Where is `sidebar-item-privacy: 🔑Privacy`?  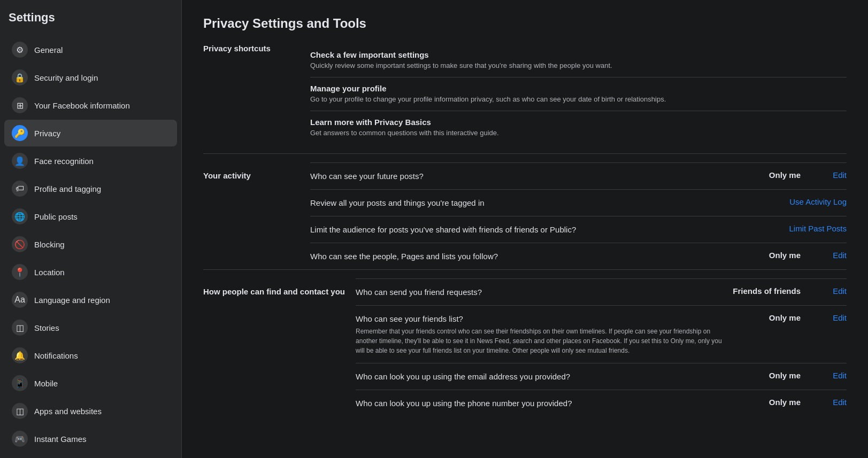 sidebar-item-privacy: 🔑Privacy is located at coordinates (91, 133).